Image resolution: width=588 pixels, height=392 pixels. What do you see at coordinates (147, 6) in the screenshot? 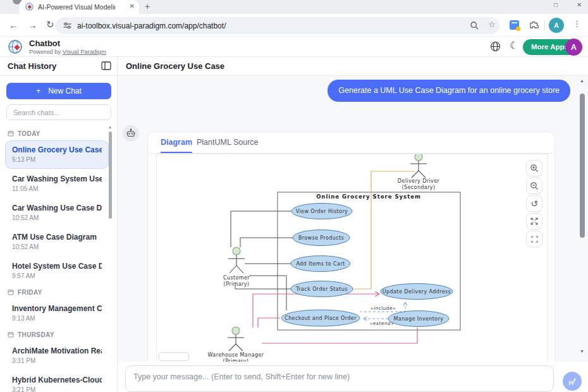
I see `new-tab-icon: +` at bounding box center [147, 6].